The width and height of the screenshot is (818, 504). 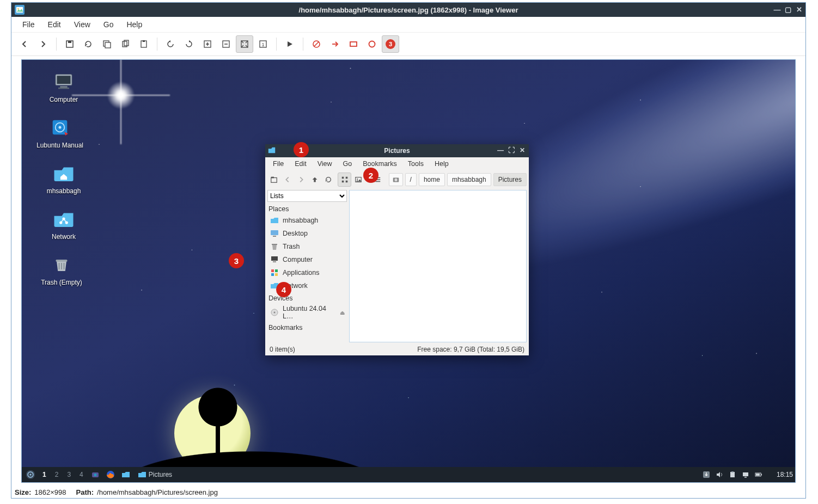 What do you see at coordinates (245, 44) in the screenshot?
I see `zoom-fit-button` at bounding box center [245, 44].